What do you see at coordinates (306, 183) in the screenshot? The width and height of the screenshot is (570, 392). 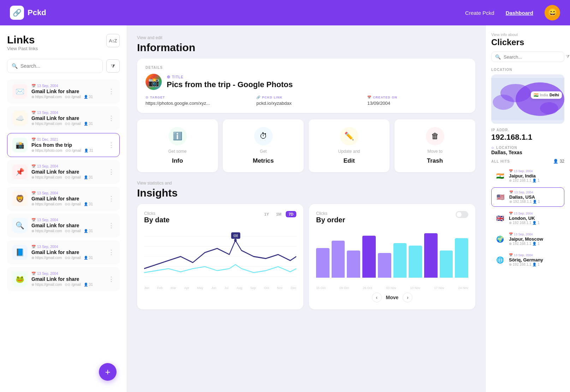 I see `insights-label: View statistics and` at bounding box center [306, 183].